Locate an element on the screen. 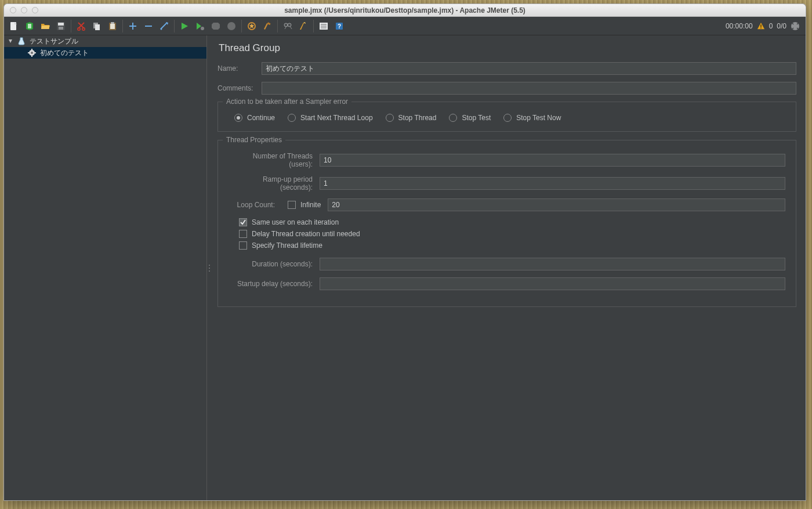 The width and height of the screenshot is (812, 509). status-threads: 0/0 is located at coordinates (782, 26).